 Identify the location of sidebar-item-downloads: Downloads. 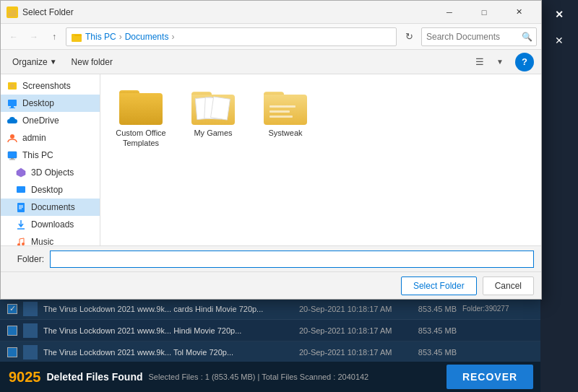
(51, 225).